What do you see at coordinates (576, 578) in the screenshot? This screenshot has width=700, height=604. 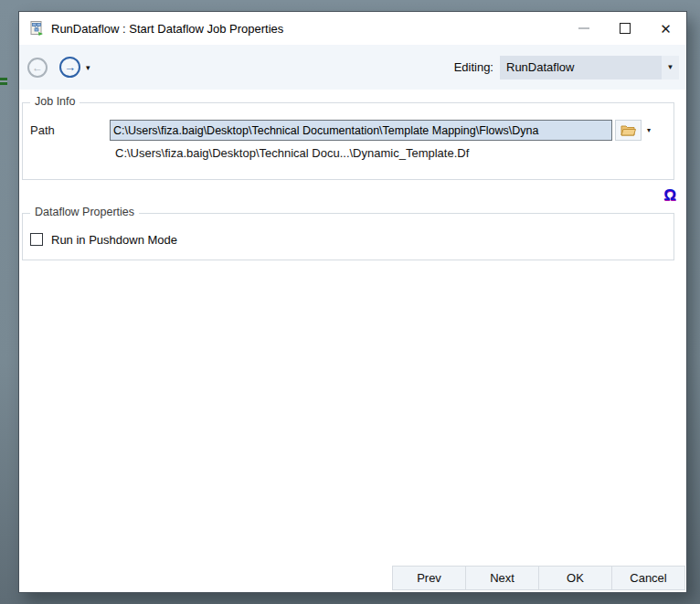 I see `ok-button: OK` at bounding box center [576, 578].